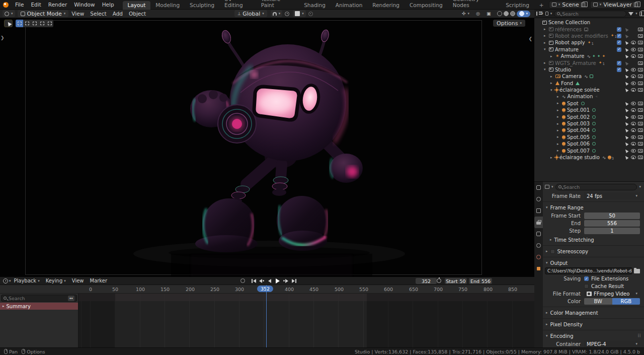  I want to click on shading-solid-icon, so click(506, 14).